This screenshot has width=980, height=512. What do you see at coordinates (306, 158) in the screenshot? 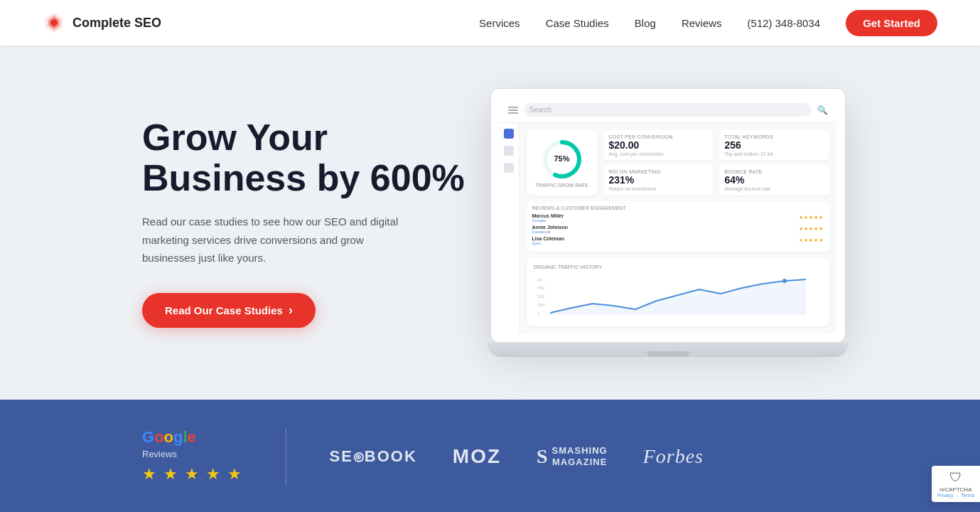
I see `hero-title: Grow Your Business by 600%` at bounding box center [306, 158].